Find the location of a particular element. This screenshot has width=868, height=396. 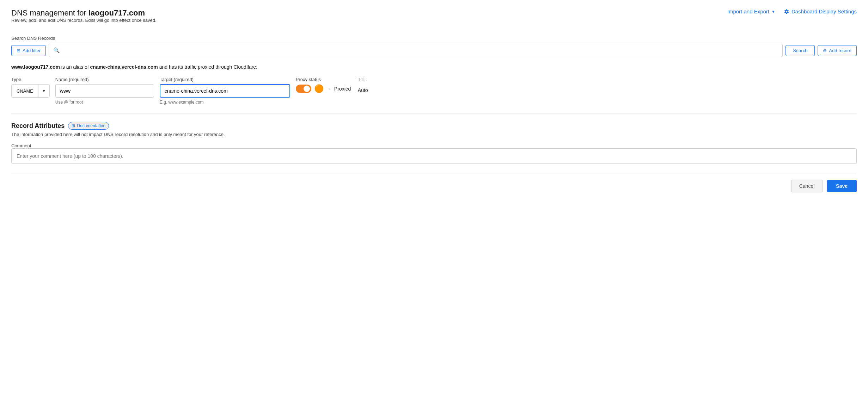

arrow-icon: → is located at coordinates (329, 89).